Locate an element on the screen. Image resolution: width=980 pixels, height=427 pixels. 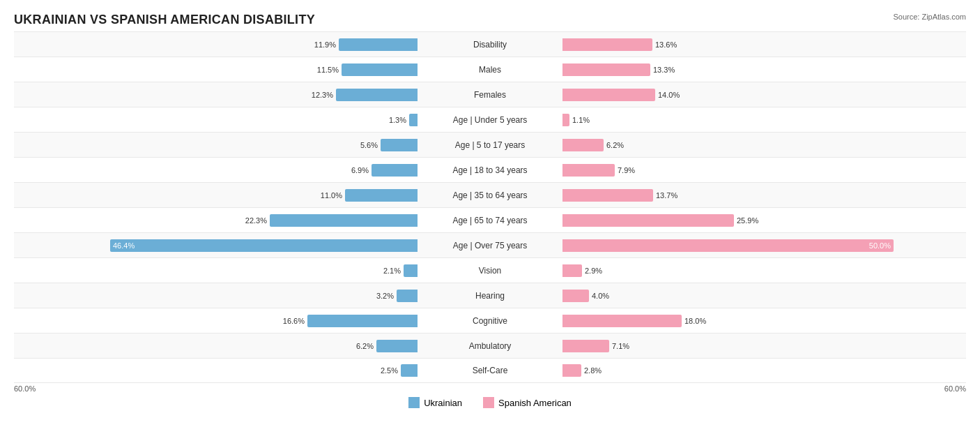
chart-row: 6.9%Age | 18 to 34 years7.9% is located at coordinates (490, 170).